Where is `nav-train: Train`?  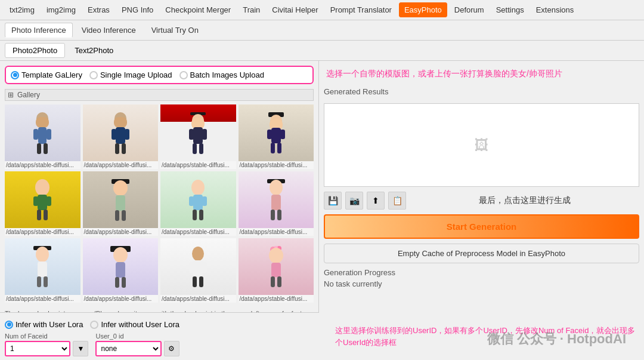
nav-train: Train is located at coordinates (252, 10).